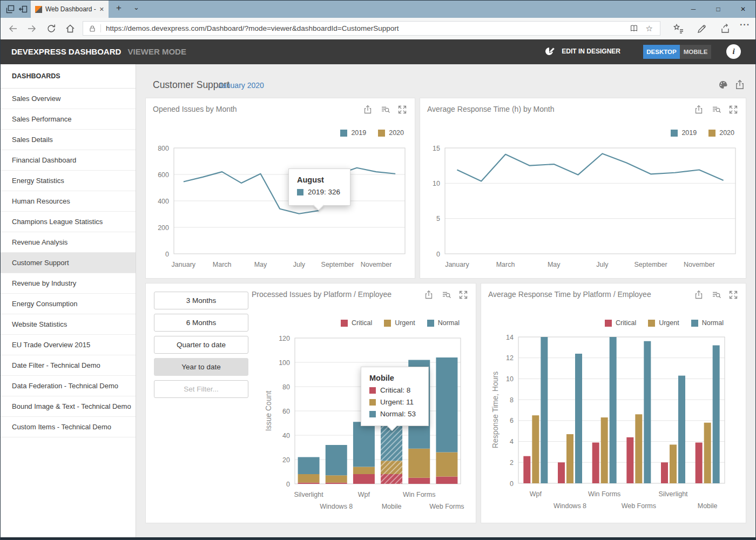  What do you see at coordinates (92, 29) in the screenshot?
I see `lock-icon` at bounding box center [92, 29].